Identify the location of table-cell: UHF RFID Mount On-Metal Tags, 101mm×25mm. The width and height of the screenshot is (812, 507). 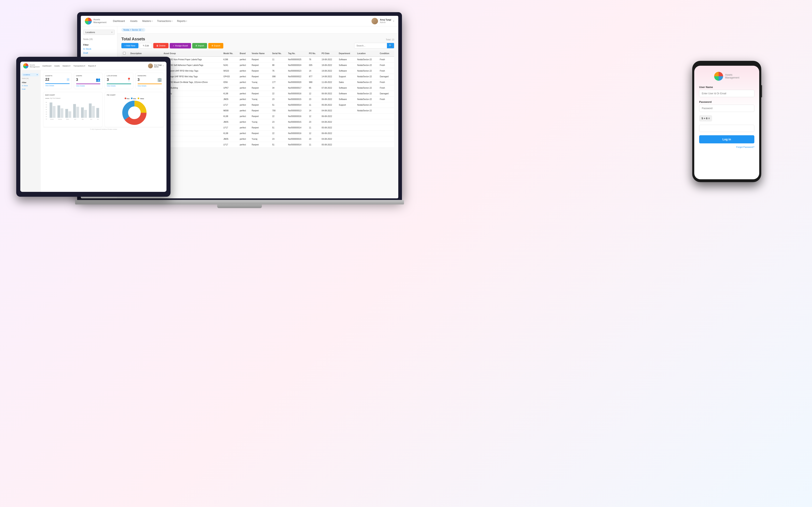
(192, 82).